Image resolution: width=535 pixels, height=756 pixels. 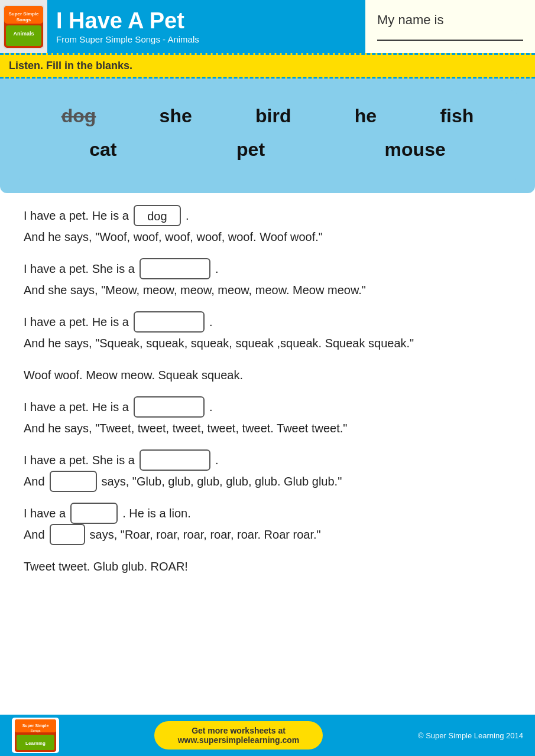 What do you see at coordinates (415, 150) in the screenshot?
I see `word-mouse: mouse` at bounding box center [415, 150].